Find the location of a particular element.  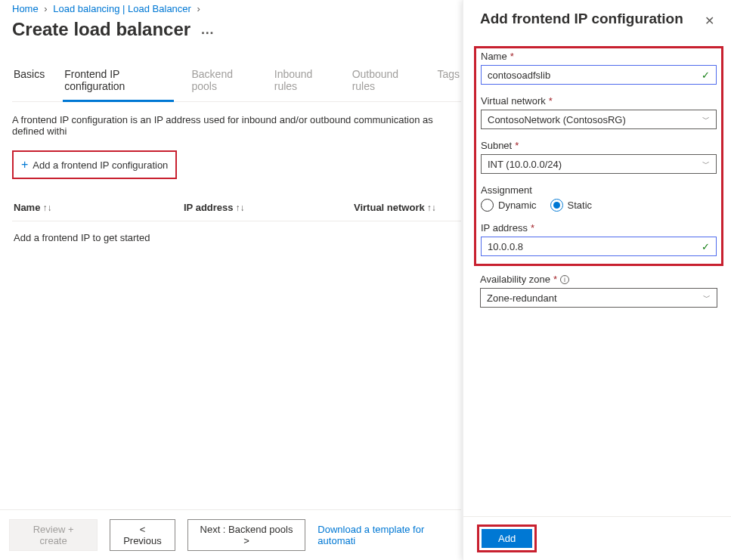

grid-header: Name↑↓ IP address↑↓ Virtual network↑↓ is located at coordinates (237, 207).